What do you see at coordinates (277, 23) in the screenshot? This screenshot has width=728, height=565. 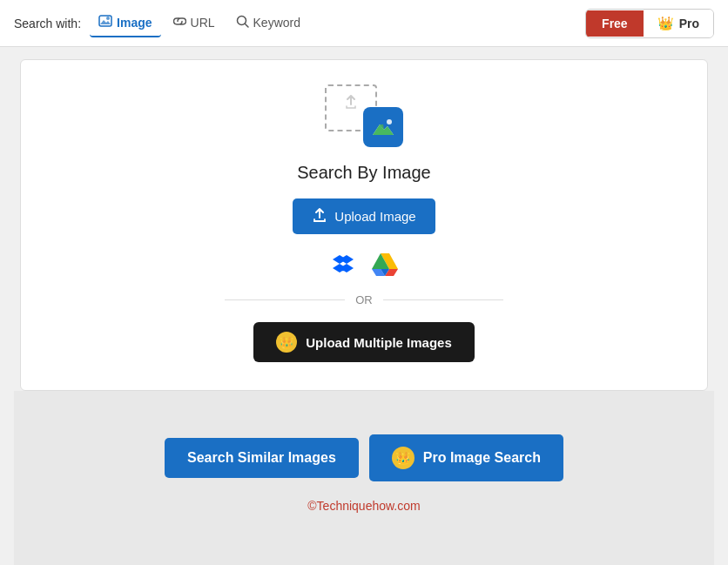 I see `tab-keyword-label: Keyword` at bounding box center [277, 23].